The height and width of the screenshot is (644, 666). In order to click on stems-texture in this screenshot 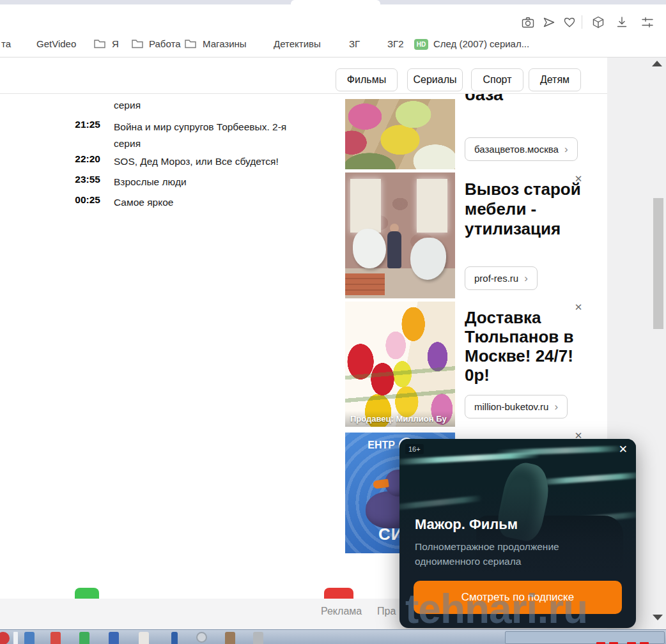, I will do `click(400, 364)`.